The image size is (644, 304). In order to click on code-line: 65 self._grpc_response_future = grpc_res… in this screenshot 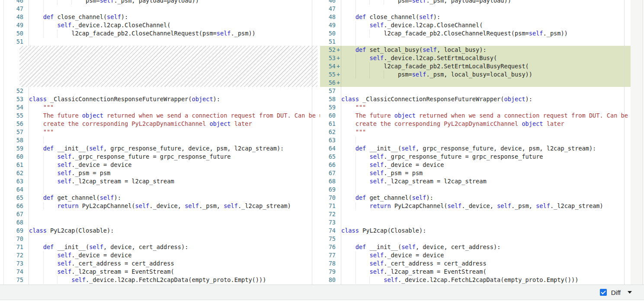, I will do `click(475, 157)`.